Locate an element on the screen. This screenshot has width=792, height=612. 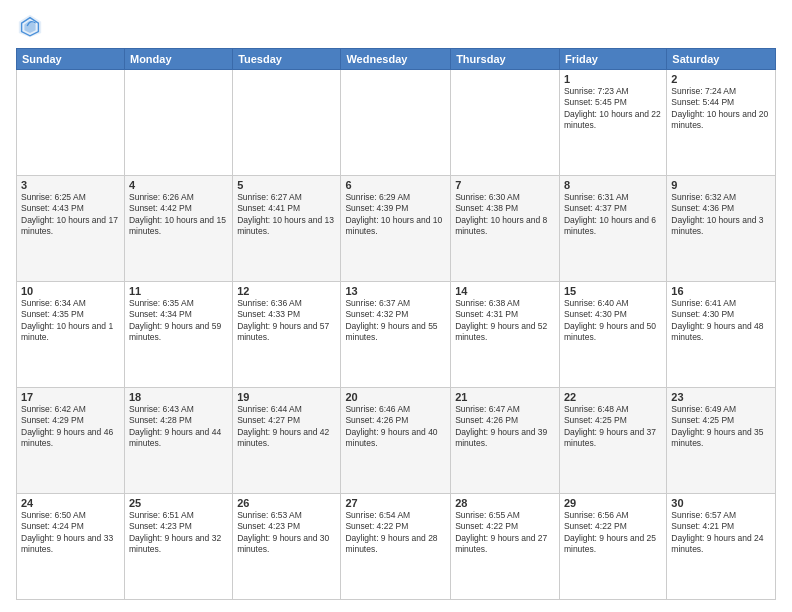
weekday-header-saturday: Saturday is located at coordinates (722, 60).